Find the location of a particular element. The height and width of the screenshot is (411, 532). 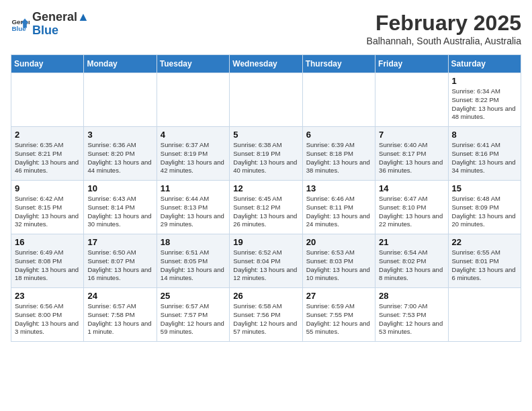

day-number: 22 is located at coordinates (485, 242).